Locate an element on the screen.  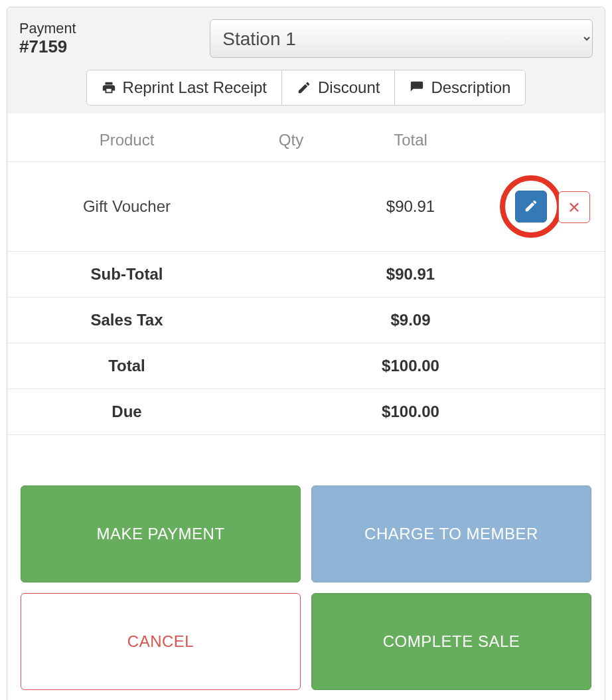
charge-to-member-button: CHARGE TO MEMBER is located at coordinates (451, 534).